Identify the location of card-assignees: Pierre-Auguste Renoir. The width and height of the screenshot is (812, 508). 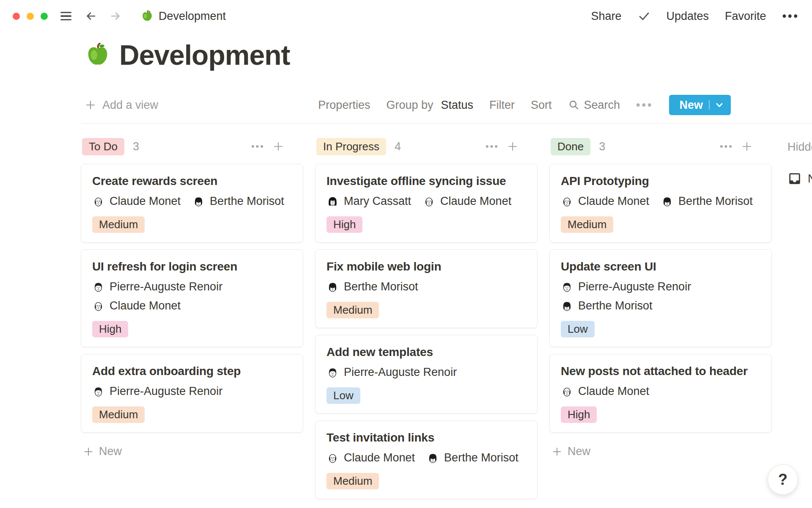
(426, 373).